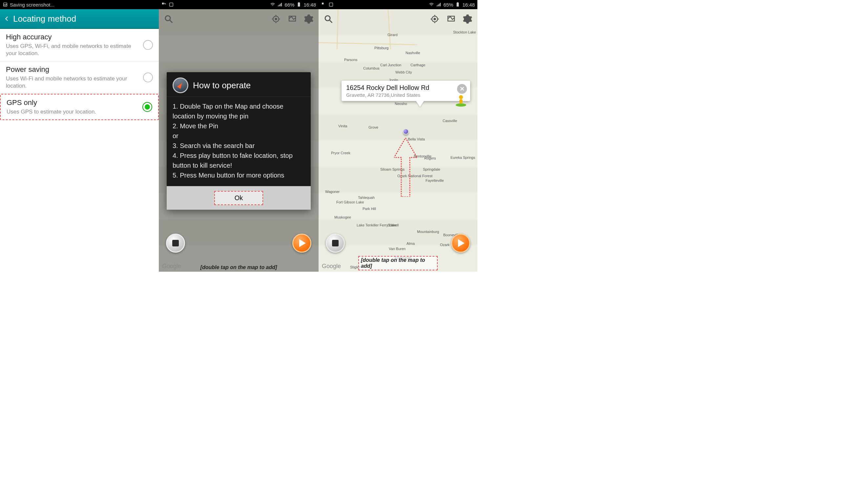 The width and height of the screenshot is (857, 504). What do you see at coordinates (367, 198) in the screenshot?
I see `map-city-label: Tahlequah` at bounding box center [367, 198].